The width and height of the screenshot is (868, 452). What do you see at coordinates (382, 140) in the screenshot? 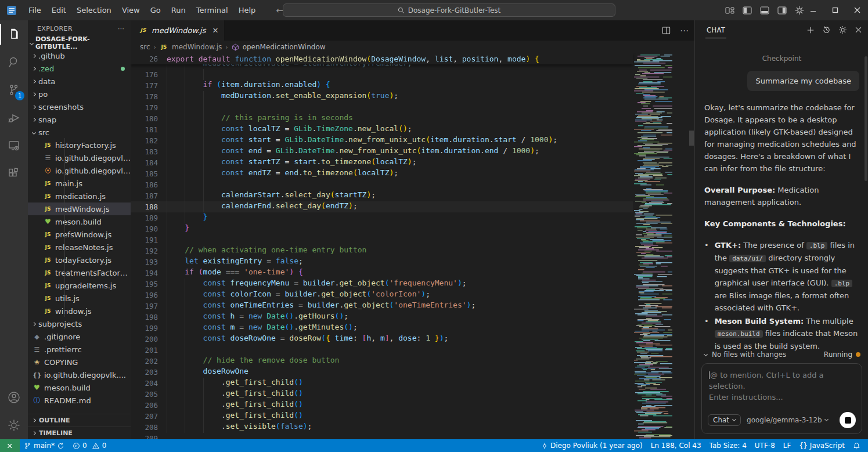
I see `code-line-182: 182const start = GLib.DateTime.new_from_…` at bounding box center [382, 140].